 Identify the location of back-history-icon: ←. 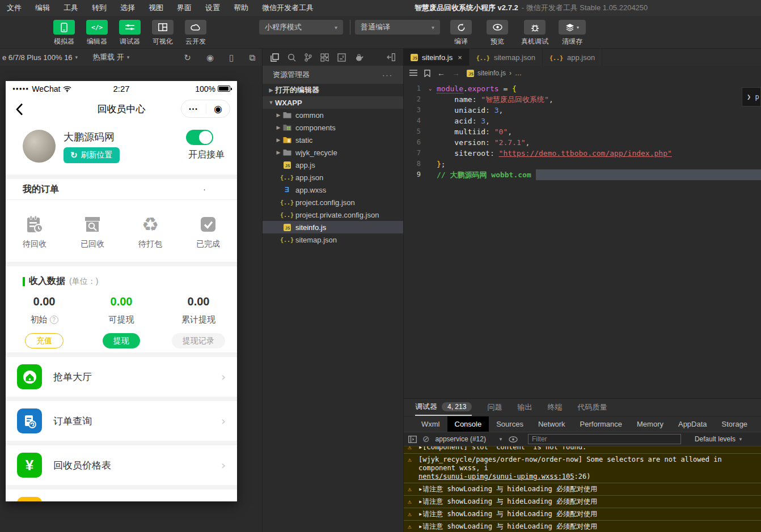
(441, 73).